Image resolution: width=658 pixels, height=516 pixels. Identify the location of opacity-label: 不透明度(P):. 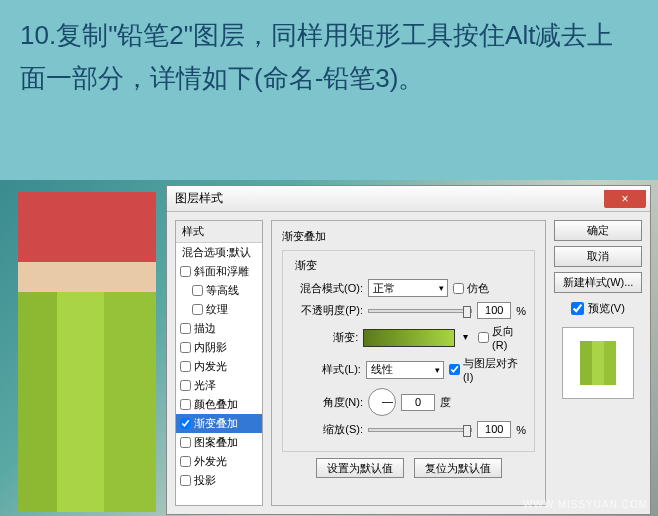
(327, 310).